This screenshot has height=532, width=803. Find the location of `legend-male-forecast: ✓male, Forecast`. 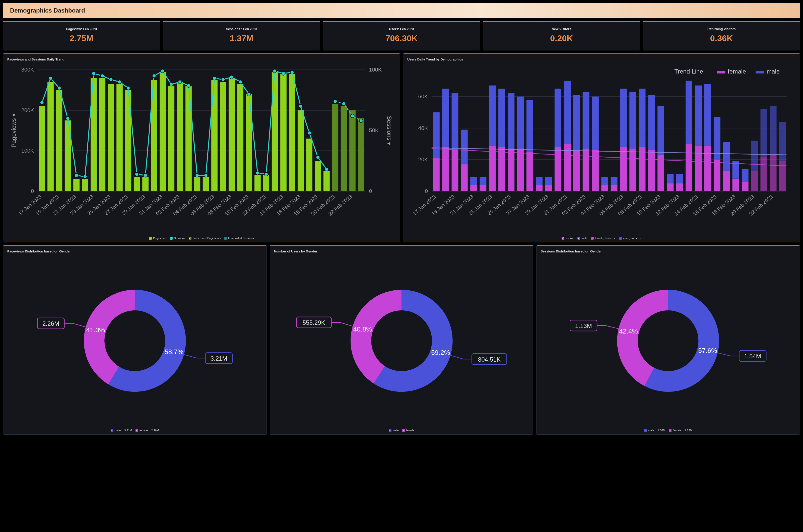

legend-male-forecast: ✓male, Forecast is located at coordinates (630, 238).